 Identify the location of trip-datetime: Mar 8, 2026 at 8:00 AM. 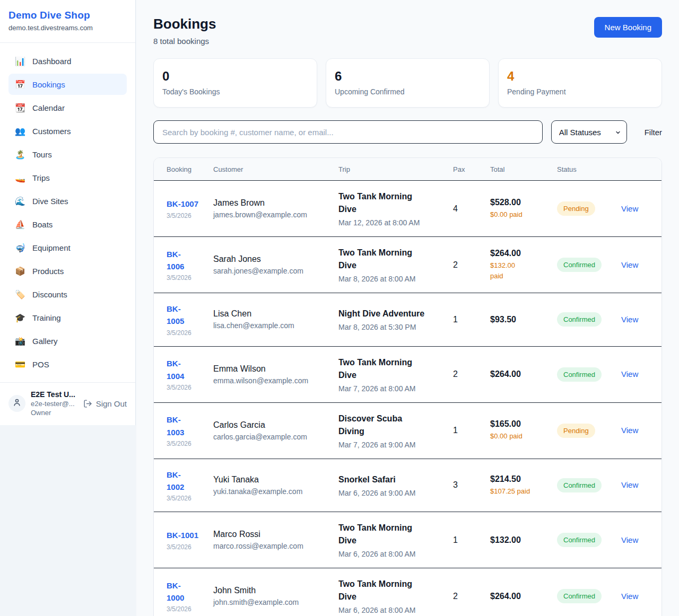
(393, 279).